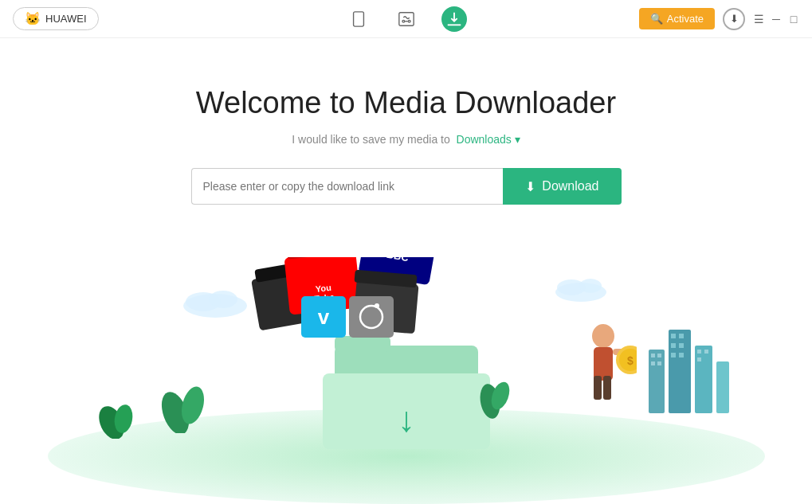 The image size is (812, 504). Describe the element at coordinates (66, 19) in the screenshot. I see `device-name: HUAWEI` at that location.